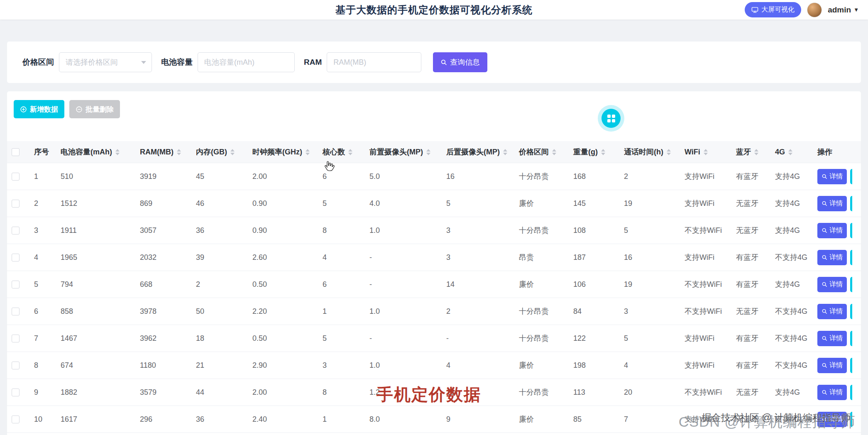 This screenshot has height=435, width=868. What do you see at coordinates (224, 152) in the screenshot?
I see `column-header: 内存(GB)` at bounding box center [224, 152].